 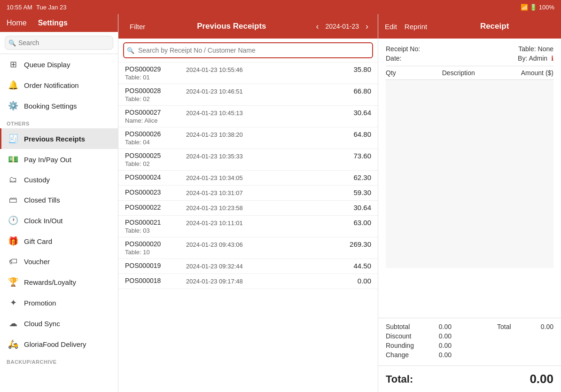 What do you see at coordinates (20, 8) in the screenshot?
I see `status-time: 10:55 AM` at bounding box center [20, 8].